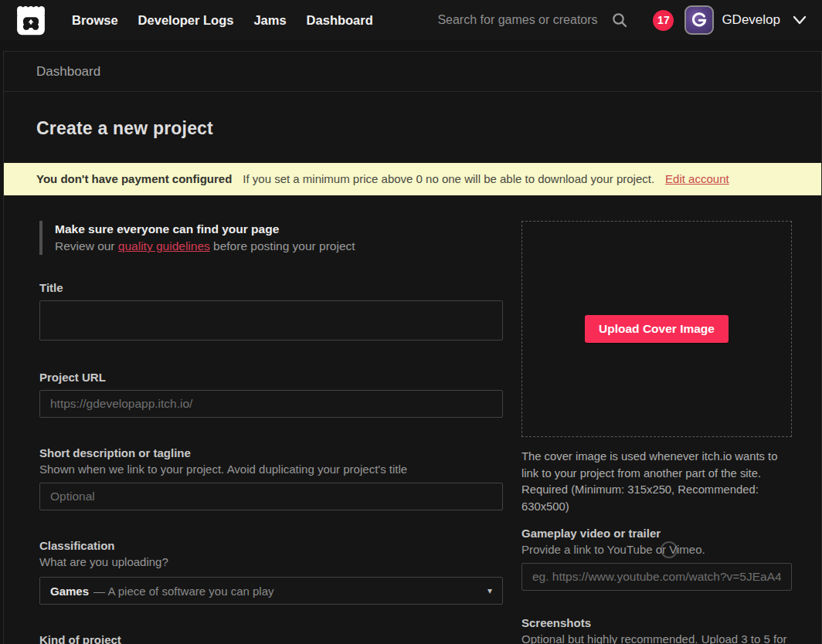 Image resolution: width=822 pixels, height=644 pixels. What do you see at coordinates (448, 179) in the screenshot?
I see `banner-text: If you set a minimum price above 0 no on…` at bounding box center [448, 179].